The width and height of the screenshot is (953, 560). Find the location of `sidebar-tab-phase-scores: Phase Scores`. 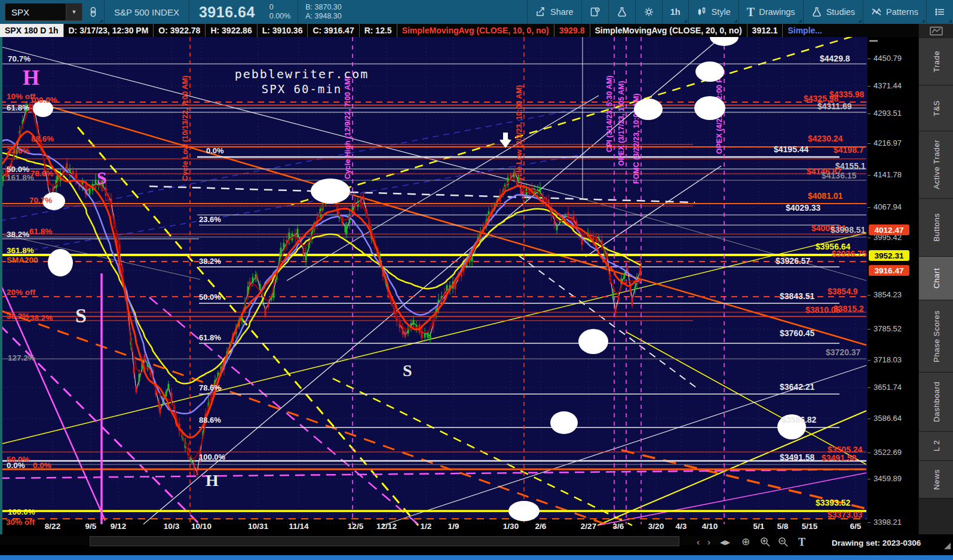

sidebar-tab-phase-scores: Phase Scores is located at coordinates (936, 337).